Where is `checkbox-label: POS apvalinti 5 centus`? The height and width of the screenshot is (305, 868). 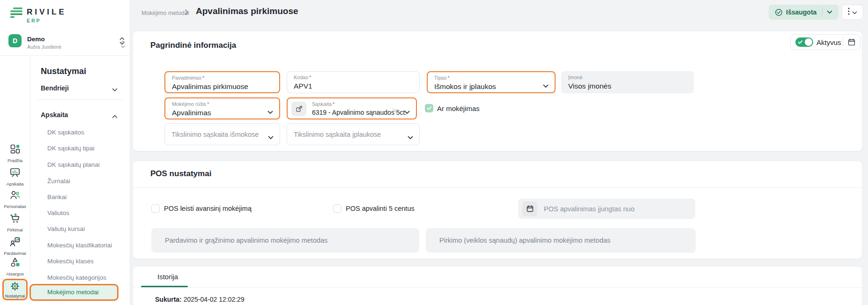
checkbox-label: POS apvalinti 5 centus is located at coordinates (380, 208).